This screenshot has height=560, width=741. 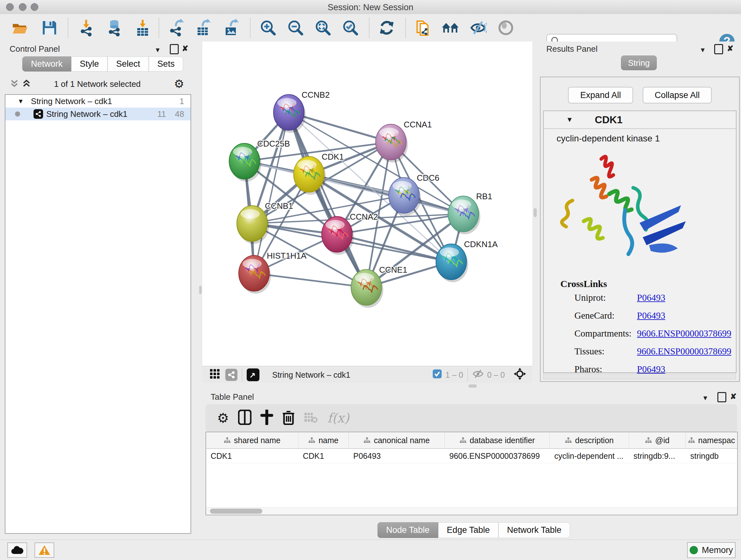 What do you see at coordinates (569, 120) in the screenshot?
I see `collapse-card-icon: ▼` at bounding box center [569, 120].